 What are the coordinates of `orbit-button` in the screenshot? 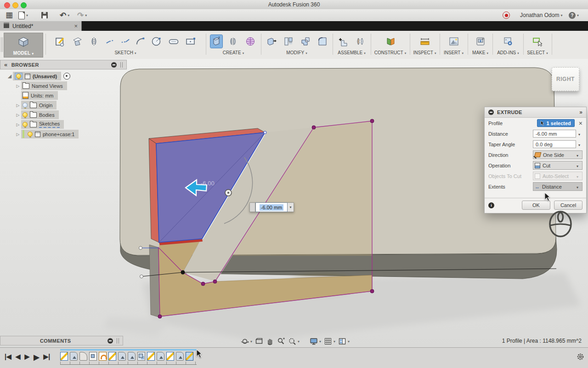 It's located at (246, 341).